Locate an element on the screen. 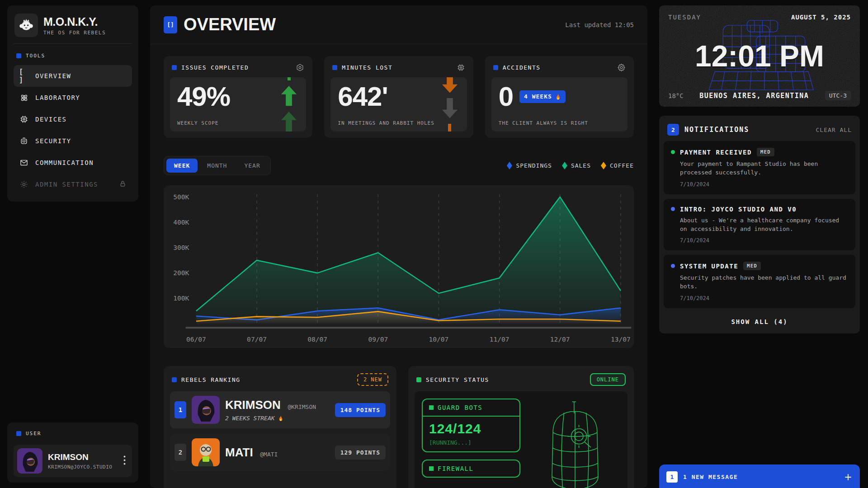 This screenshot has width=868, height=488. location: BUENOS AIRES, ARGENTINA is located at coordinates (754, 96).